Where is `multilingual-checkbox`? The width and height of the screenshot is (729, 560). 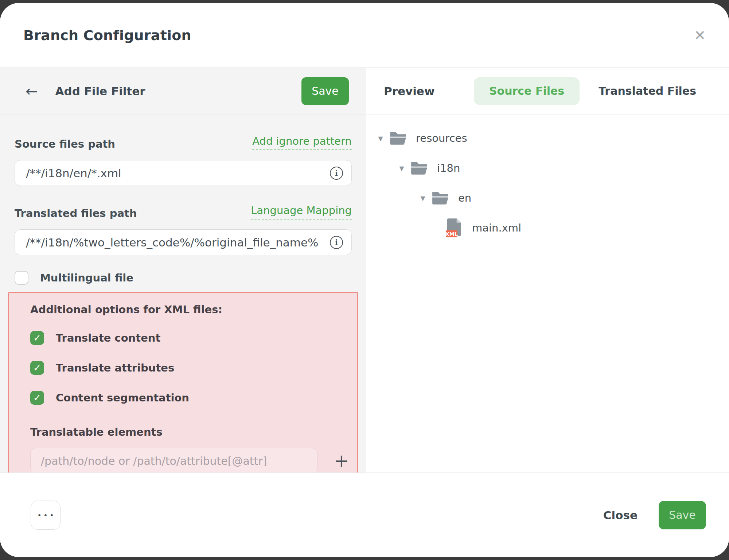 multilingual-checkbox is located at coordinates (22, 278).